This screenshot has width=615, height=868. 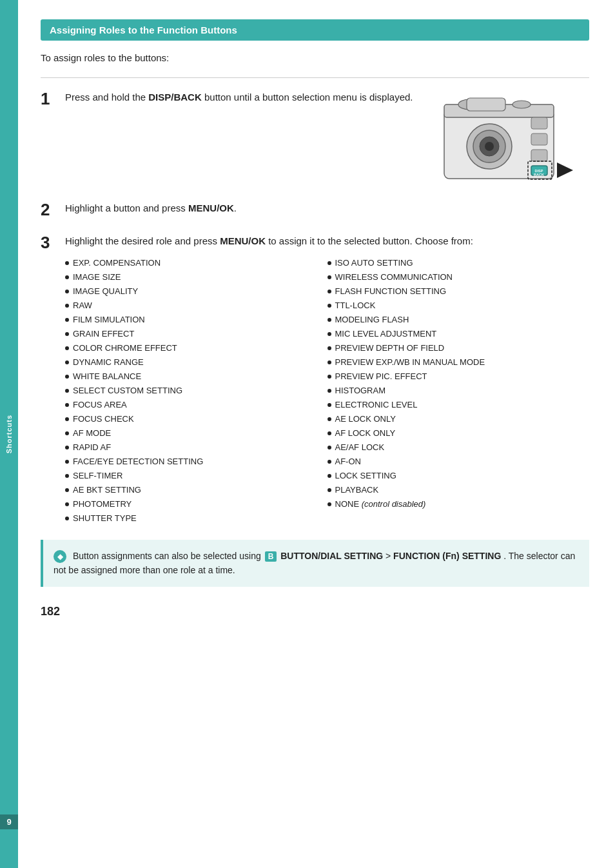 What do you see at coordinates (459, 391) in the screenshot?
I see `list-item: HISTOGRAM` at bounding box center [459, 391].